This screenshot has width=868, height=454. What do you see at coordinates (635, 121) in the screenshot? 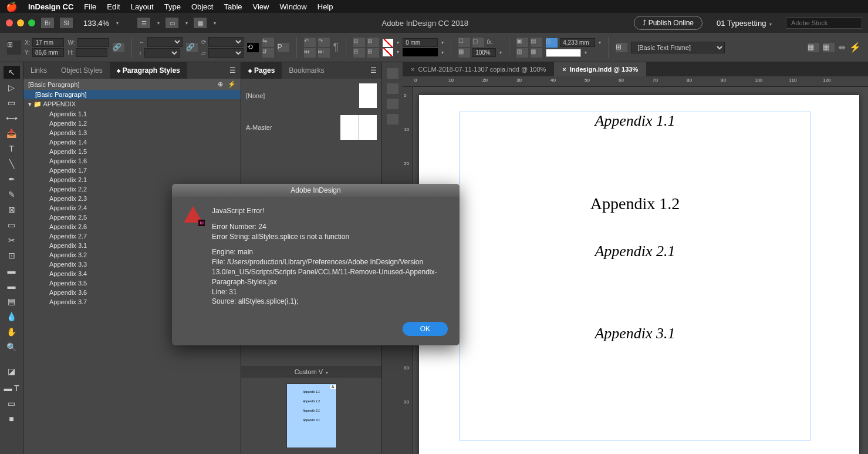
I see `document-text: Appendix 1.1` at bounding box center [635, 121].